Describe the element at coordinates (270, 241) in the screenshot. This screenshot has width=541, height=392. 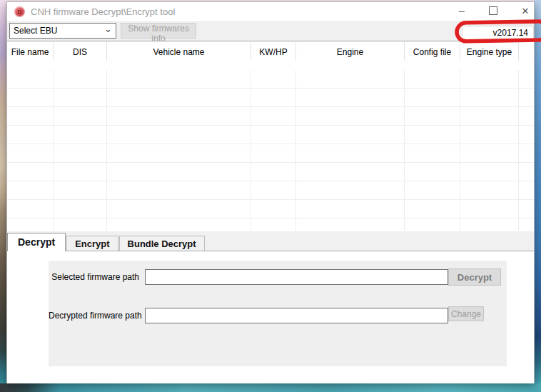
I see `tab-strip: DecryptEncryptBundle Decrypt` at that location.